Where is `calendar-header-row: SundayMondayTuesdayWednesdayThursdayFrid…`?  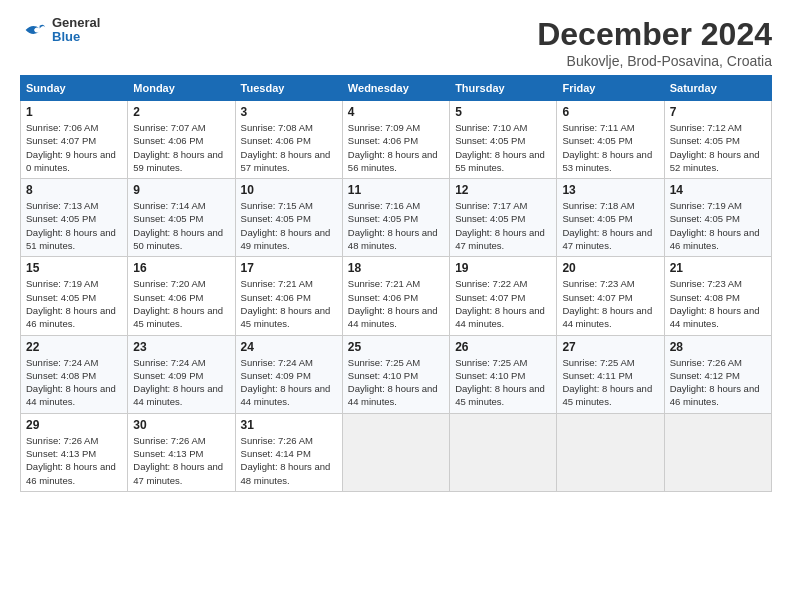
calendar-header-row: SundayMondayTuesdayWednesdayThursdayFrid… is located at coordinates (396, 88).